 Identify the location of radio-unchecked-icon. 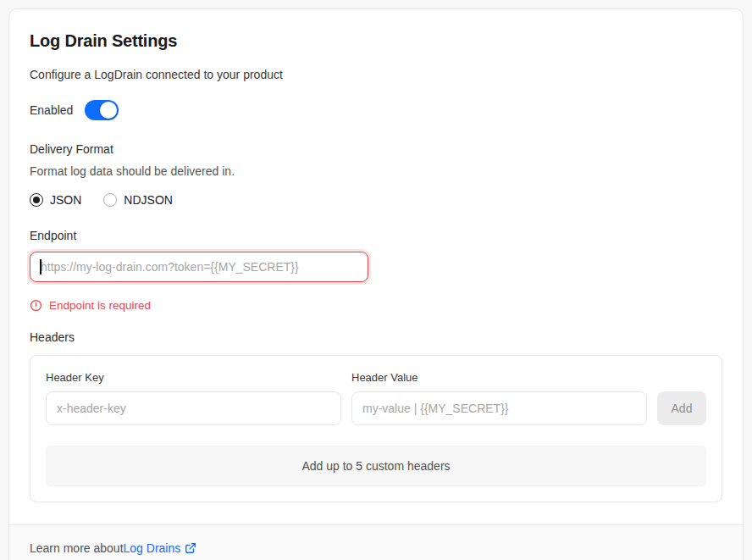
(110, 200).